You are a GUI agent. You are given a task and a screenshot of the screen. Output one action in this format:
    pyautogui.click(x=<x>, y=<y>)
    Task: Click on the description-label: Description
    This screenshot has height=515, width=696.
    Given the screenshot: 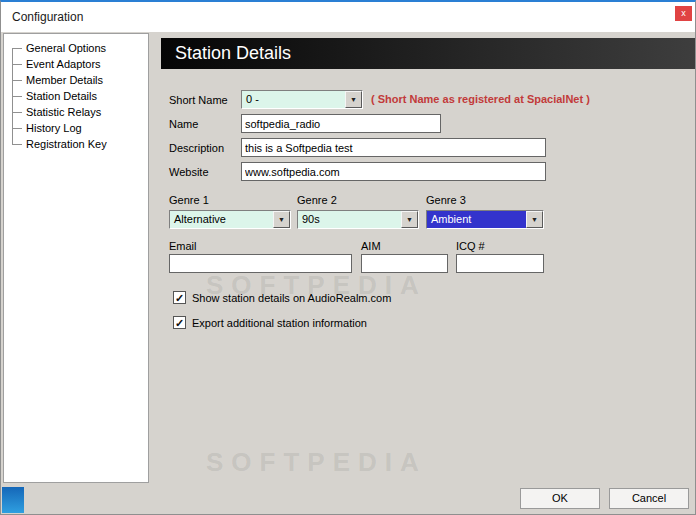 What is the action you would take?
    pyautogui.click(x=196, y=148)
    